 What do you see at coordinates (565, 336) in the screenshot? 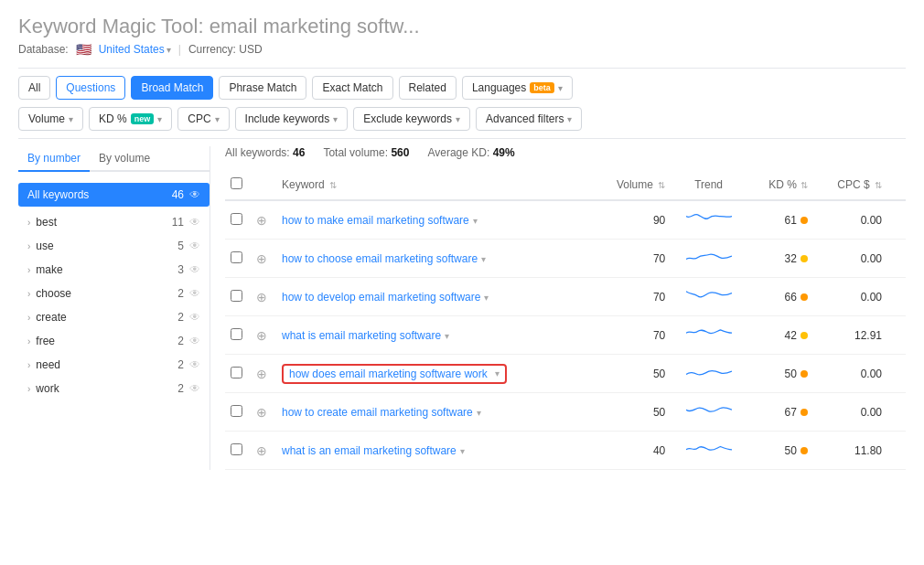
I see `table-row: ⊕ what is email marketing software▾ 70 4…` at bounding box center [565, 336].